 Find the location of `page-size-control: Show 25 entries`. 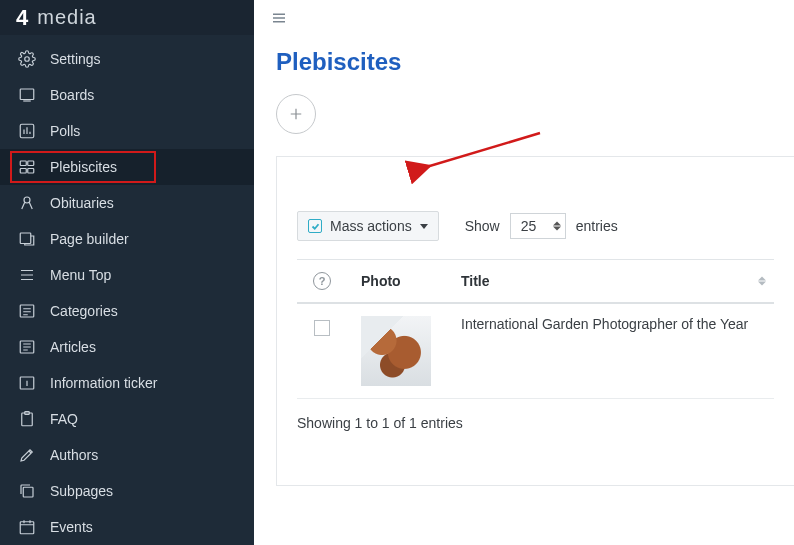

page-size-control: Show 25 entries is located at coordinates (542, 226).